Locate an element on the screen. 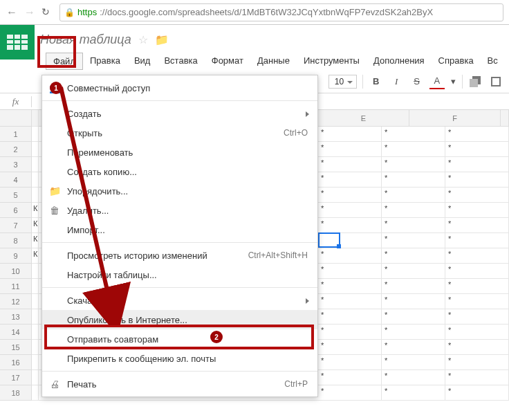 Image resolution: width=509 pixels, height=420 pixels. menu-organize: 📁Упорядочить... is located at coordinates (180, 191).